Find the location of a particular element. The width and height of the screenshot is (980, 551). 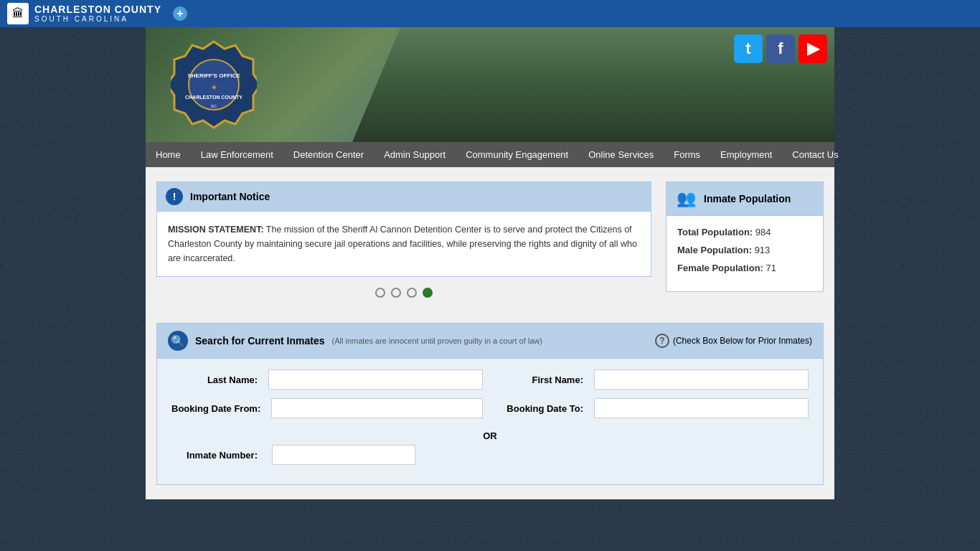

male-value: 913 is located at coordinates (763, 250).